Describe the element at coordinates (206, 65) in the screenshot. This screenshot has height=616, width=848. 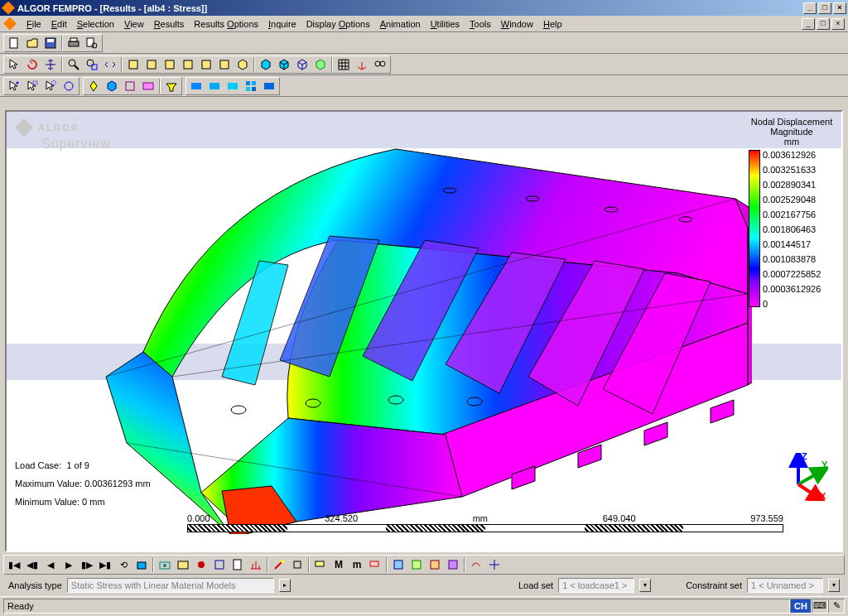
I see `view-top-button` at that location.